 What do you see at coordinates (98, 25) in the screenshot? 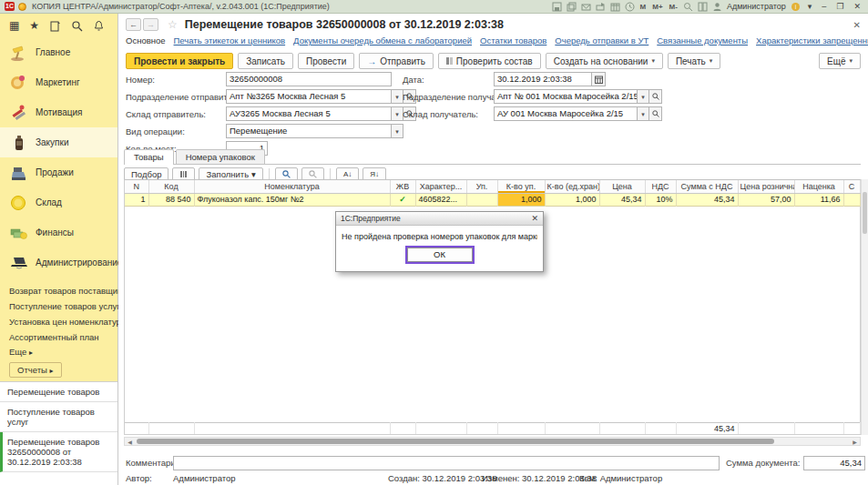
I see `notifications-bell-icon` at bounding box center [98, 25].